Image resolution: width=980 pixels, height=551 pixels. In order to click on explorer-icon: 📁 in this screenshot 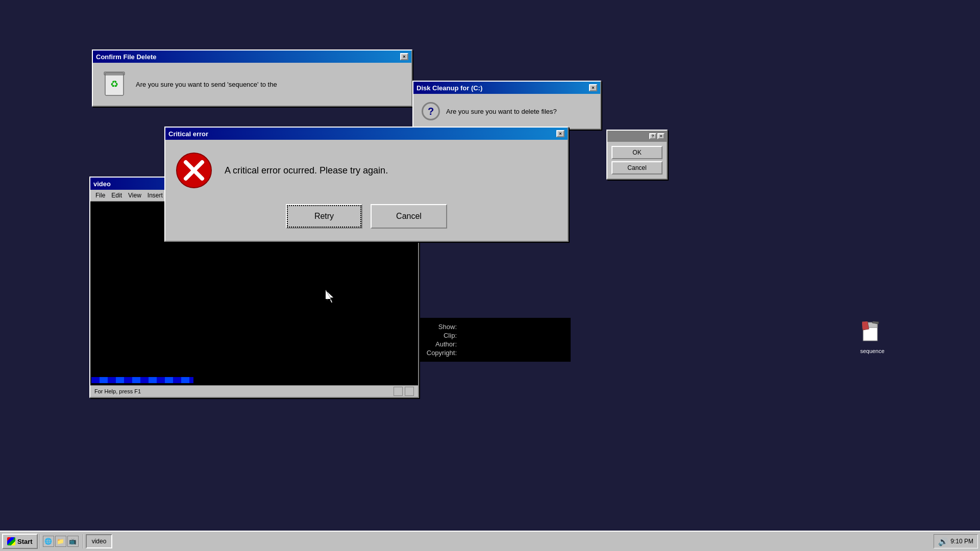, I will do `click(61, 541)`.